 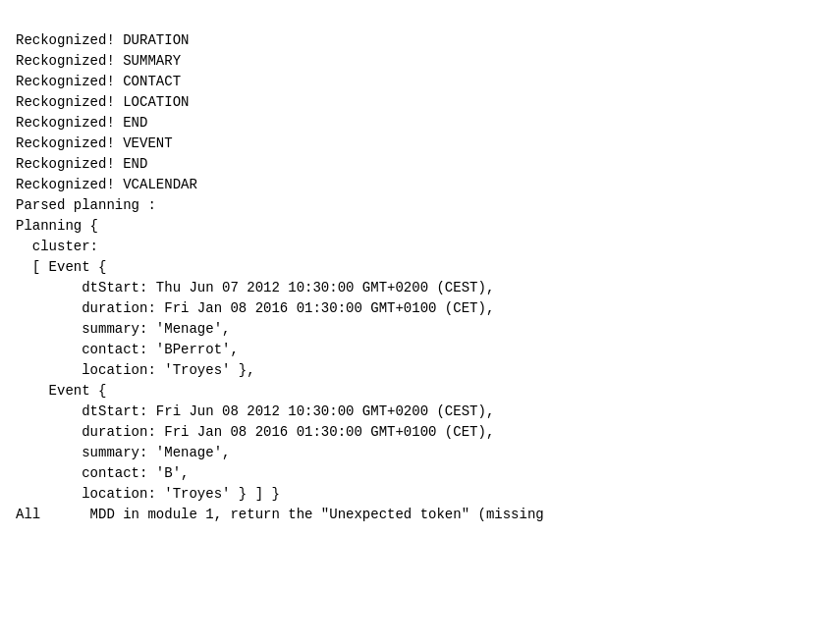 What do you see at coordinates (414, 206) in the screenshot?
I see `console-line: Parsed planning :` at bounding box center [414, 206].